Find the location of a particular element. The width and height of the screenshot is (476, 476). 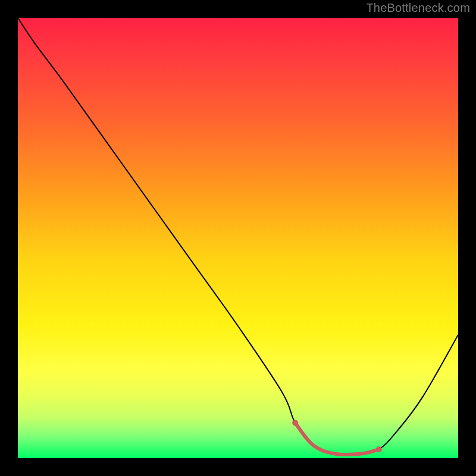

watermark-text: TheBottleneck.com is located at coordinates (418, 8).